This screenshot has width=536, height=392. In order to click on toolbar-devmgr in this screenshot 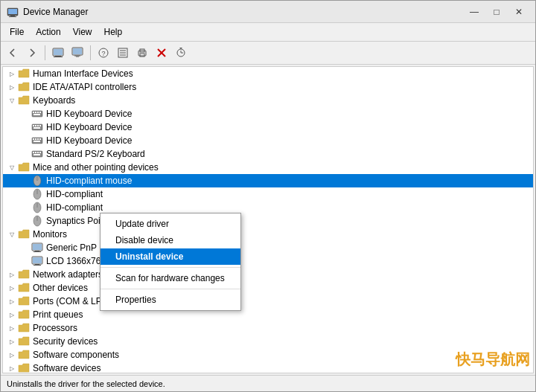, I will do `click(77, 53)`.